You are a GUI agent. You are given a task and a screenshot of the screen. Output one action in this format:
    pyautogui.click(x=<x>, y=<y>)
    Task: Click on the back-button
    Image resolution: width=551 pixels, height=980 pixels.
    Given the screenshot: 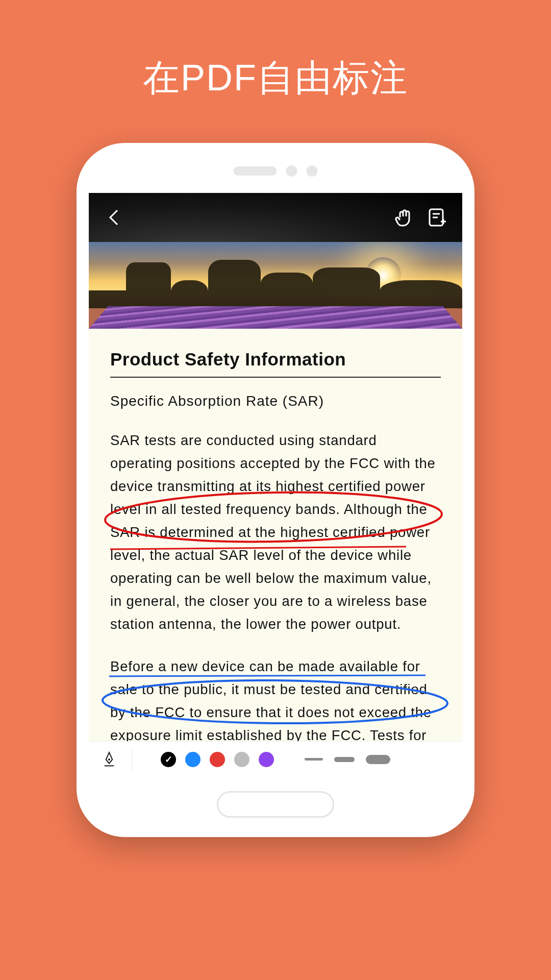 What is the action you would take?
    pyautogui.click(x=114, y=217)
    